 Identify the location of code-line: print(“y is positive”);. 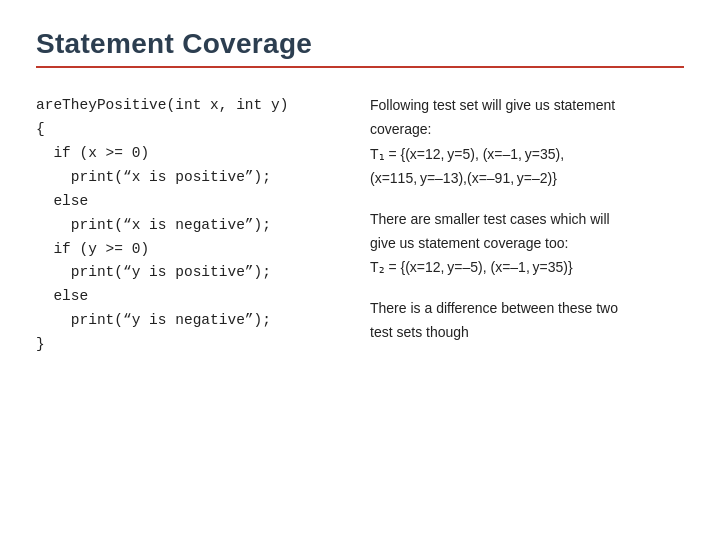
(191, 273).